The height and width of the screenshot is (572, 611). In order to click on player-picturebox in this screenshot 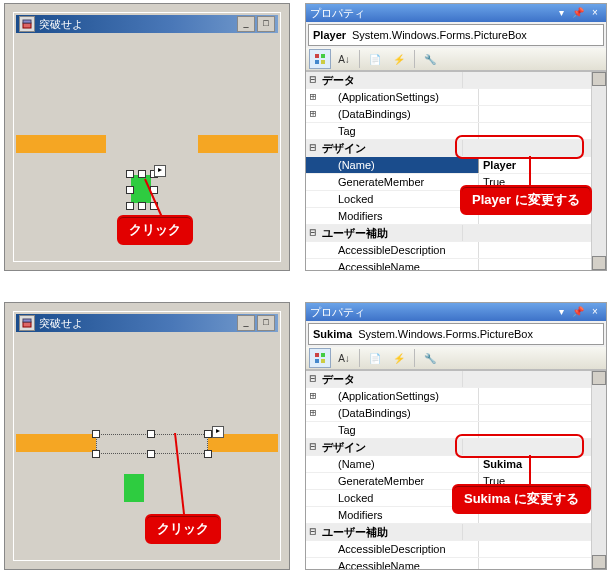, I will do `click(141, 189)`.